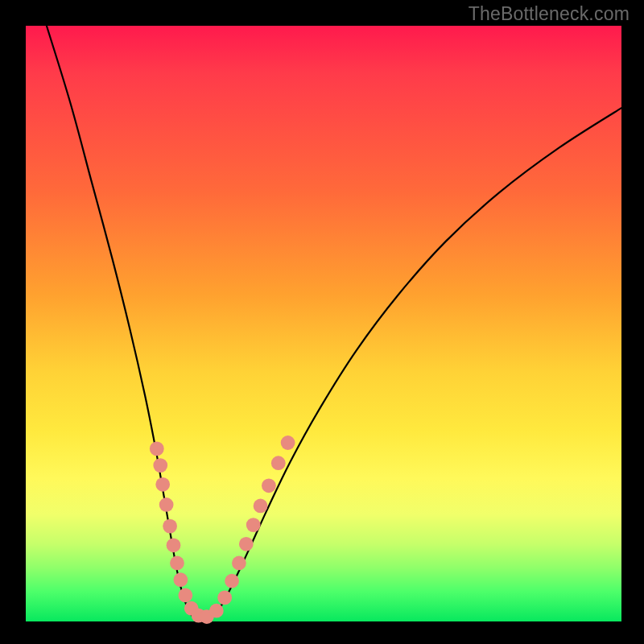 The width and height of the screenshot is (644, 644). Describe the element at coordinates (549, 14) in the screenshot. I see `watermark-text: TheBottleneck.com` at that location.